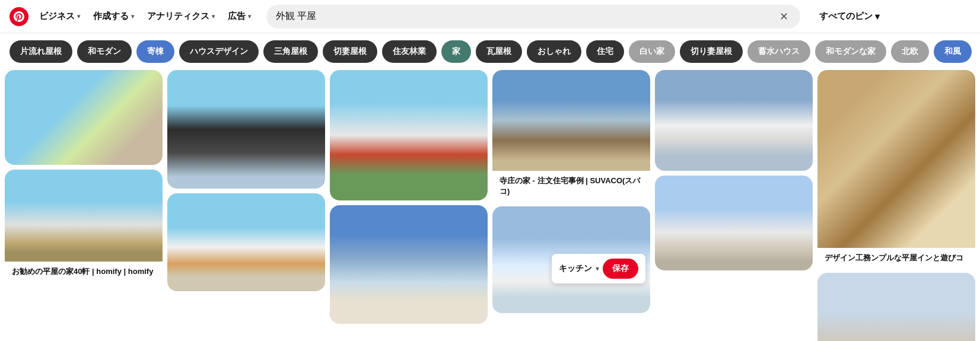 The image size is (980, 341). Describe the element at coordinates (155, 52) in the screenshot. I see `filter-chip-yoridori: 寄棟` at that location.